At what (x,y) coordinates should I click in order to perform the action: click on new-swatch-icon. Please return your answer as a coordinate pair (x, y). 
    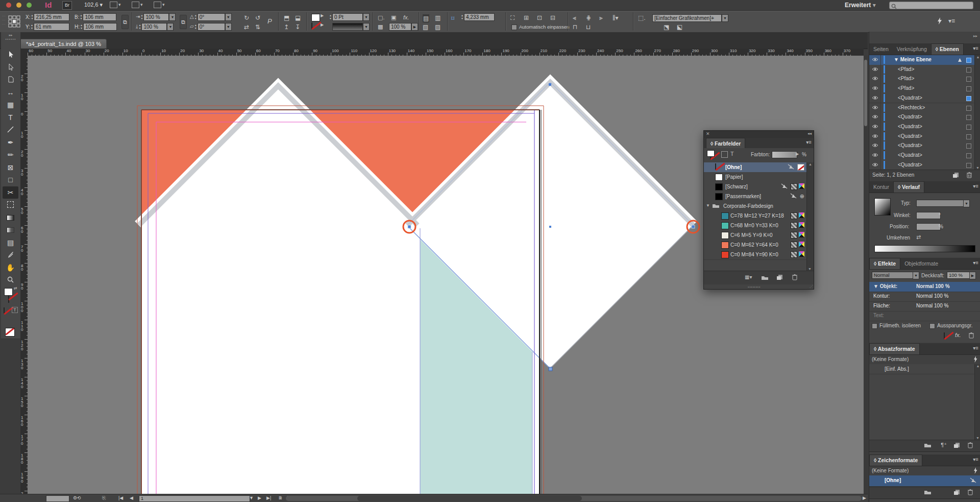
    Looking at the image, I should click on (780, 278).